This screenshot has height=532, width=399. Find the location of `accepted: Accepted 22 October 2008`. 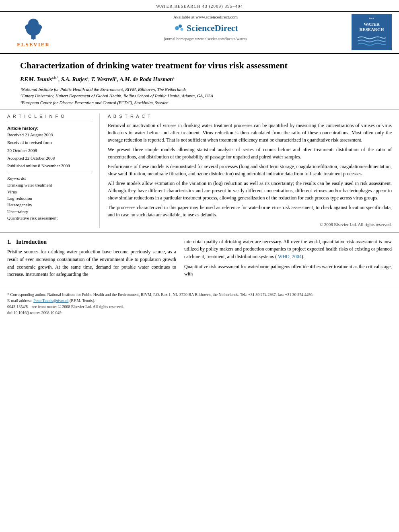

accepted: Accepted 22 October 2008 is located at coordinates (50, 158).